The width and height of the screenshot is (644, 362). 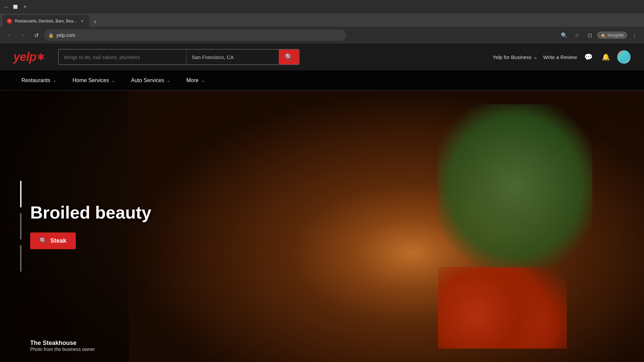 What do you see at coordinates (588, 57) in the screenshot?
I see `messages-button: 💬` at bounding box center [588, 57].